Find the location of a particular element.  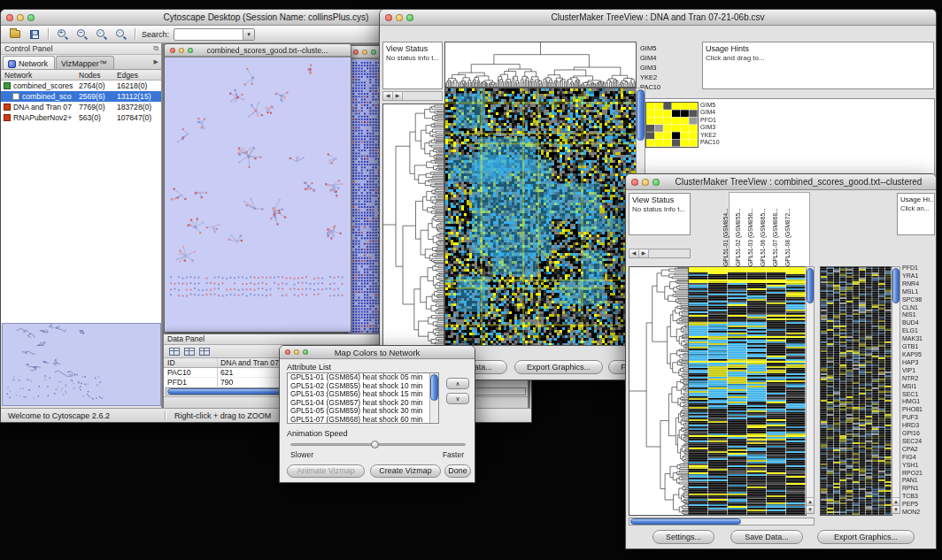

zoom-fit-icon: ▫ is located at coordinates (101, 34).